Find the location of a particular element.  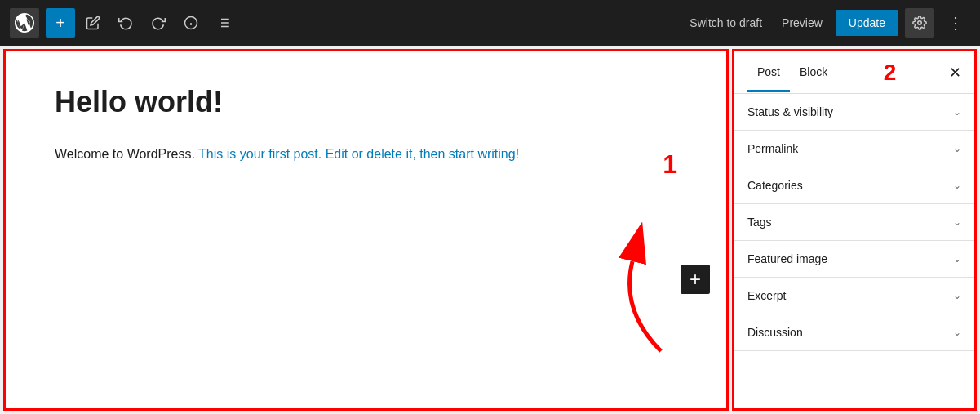

discussion-label: Discussion is located at coordinates (775, 332).